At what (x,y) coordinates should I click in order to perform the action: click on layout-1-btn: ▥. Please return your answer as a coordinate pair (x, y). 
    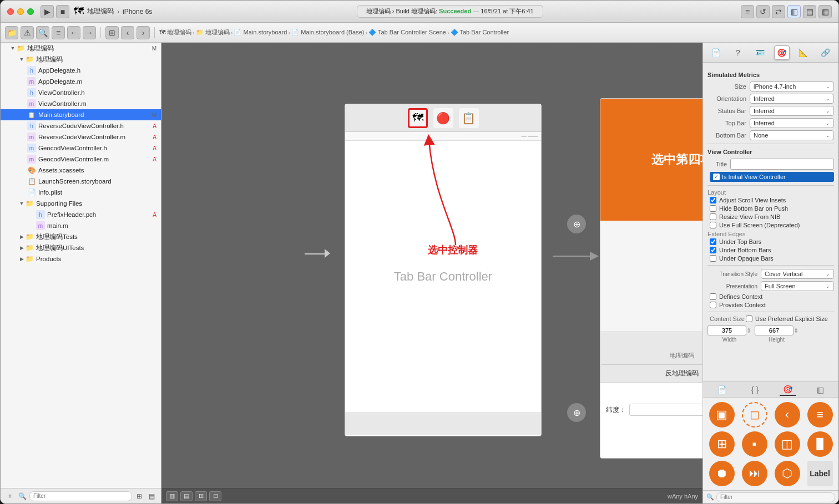
    Looking at the image, I should click on (794, 12).